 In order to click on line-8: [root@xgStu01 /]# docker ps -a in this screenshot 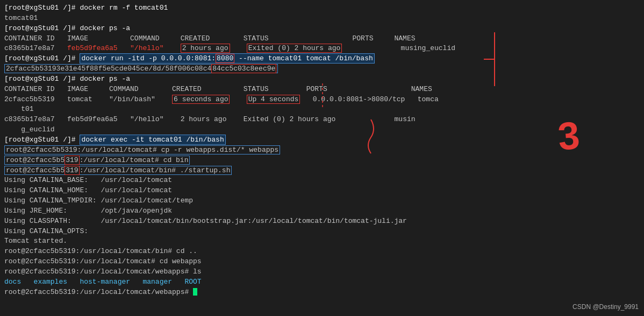, I will do `click(322, 80)`.